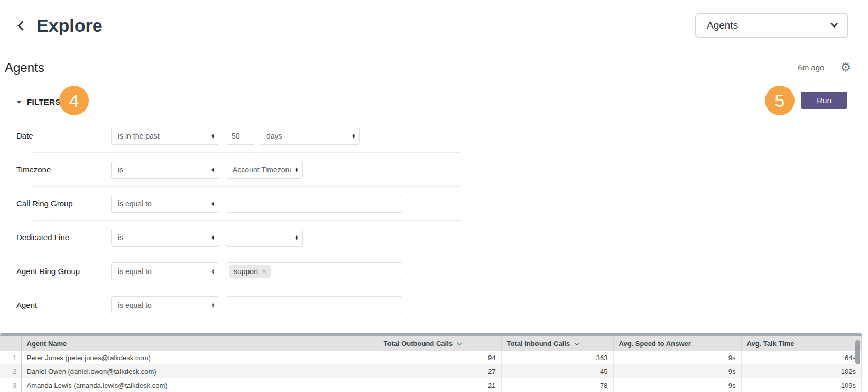  I want to click on cell-talk: 64s, so click(801, 358).